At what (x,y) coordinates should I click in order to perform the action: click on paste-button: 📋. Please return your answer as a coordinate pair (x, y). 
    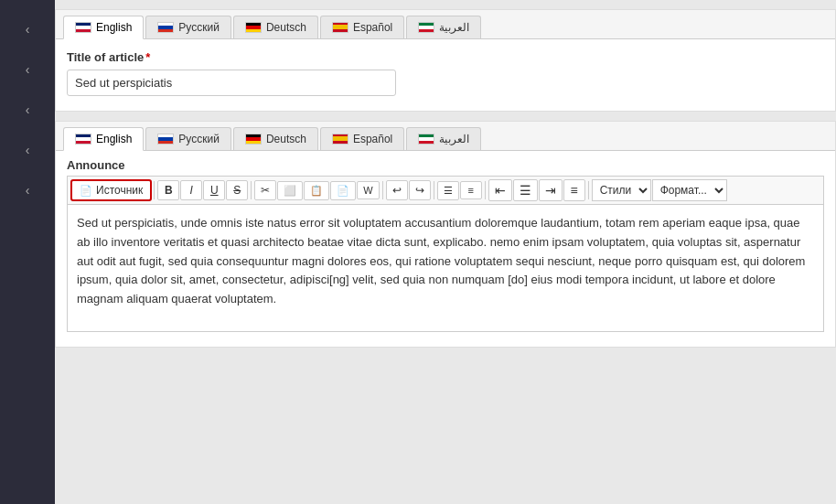
    Looking at the image, I should click on (316, 190).